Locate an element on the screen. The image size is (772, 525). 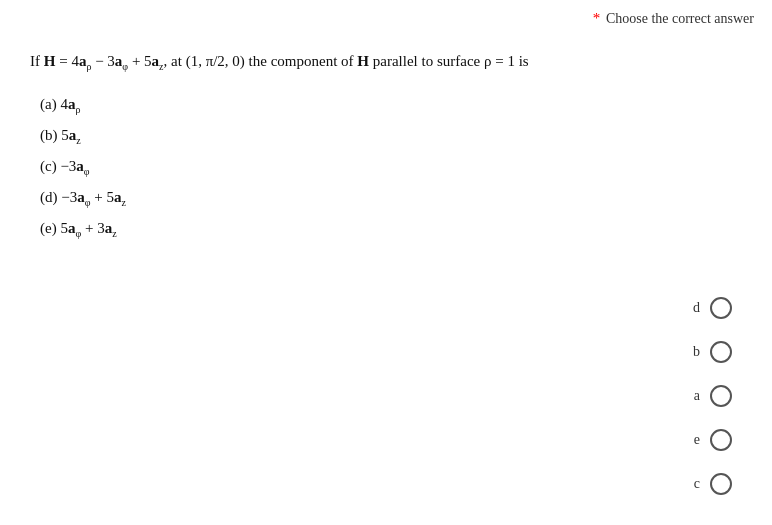
option-a: (a) 4aρ is located at coordinates (391, 104).